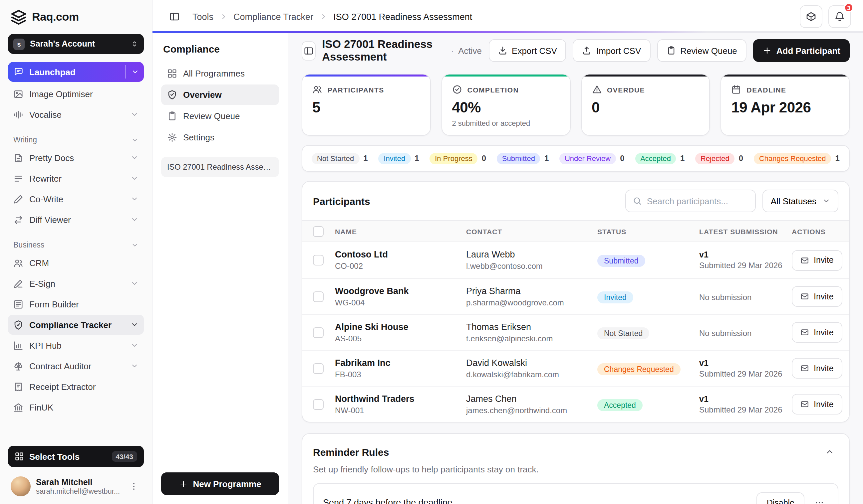  What do you see at coordinates (317, 90) in the screenshot?
I see `users-icon` at bounding box center [317, 90].